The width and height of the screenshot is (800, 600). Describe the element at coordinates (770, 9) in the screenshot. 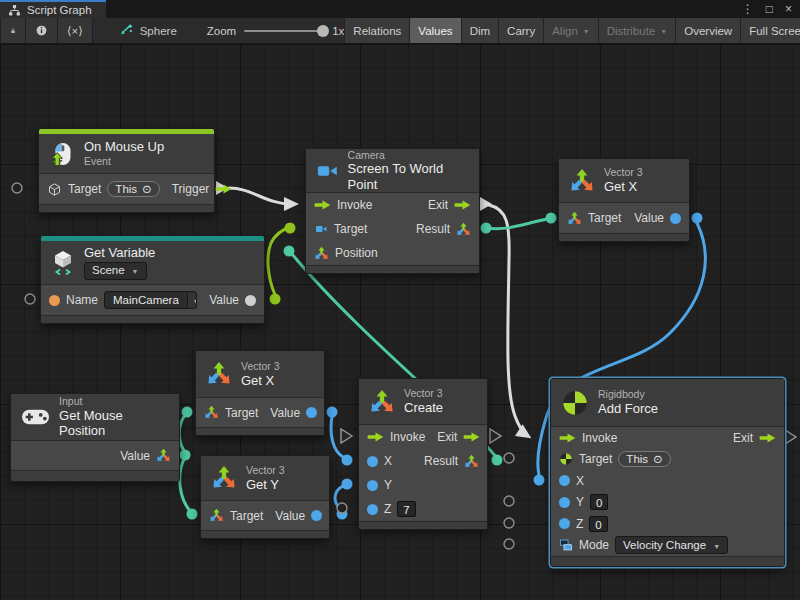

I see `maximize-icon: □` at that location.